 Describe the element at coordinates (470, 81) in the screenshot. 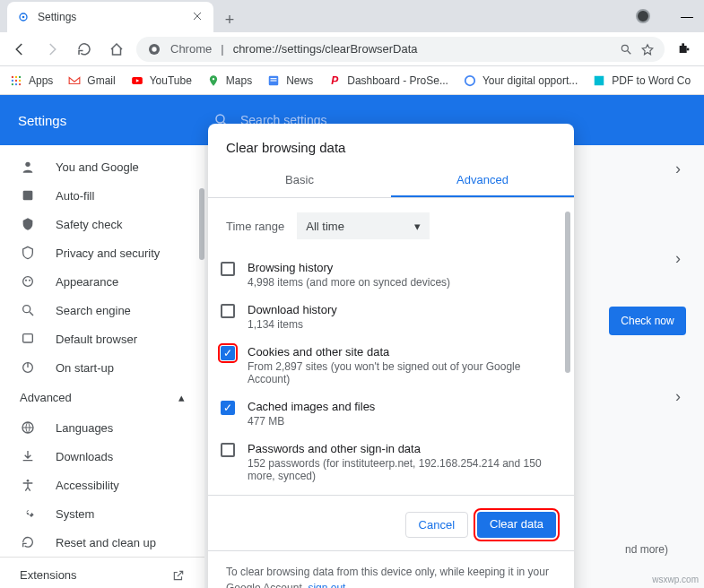

I see `google-icon` at that location.